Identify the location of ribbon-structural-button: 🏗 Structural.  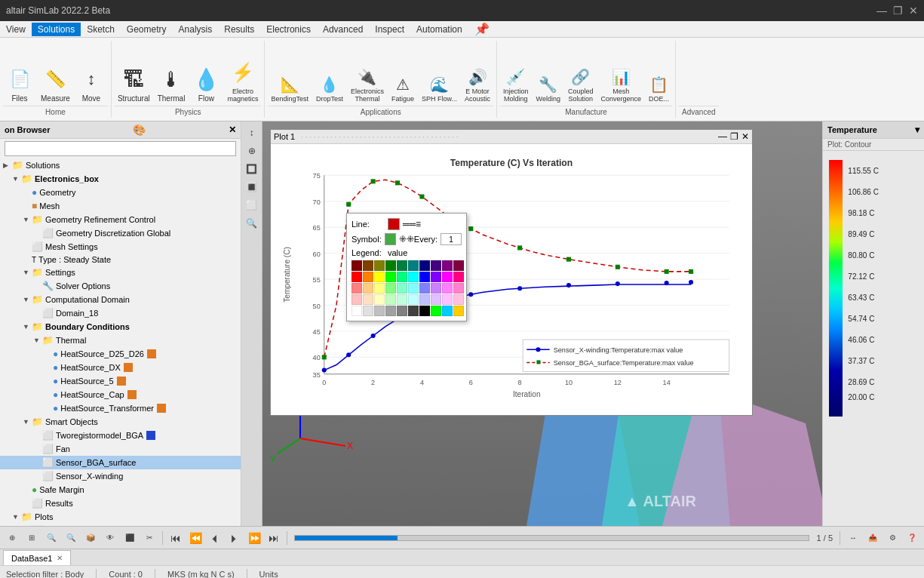
(134, 85).